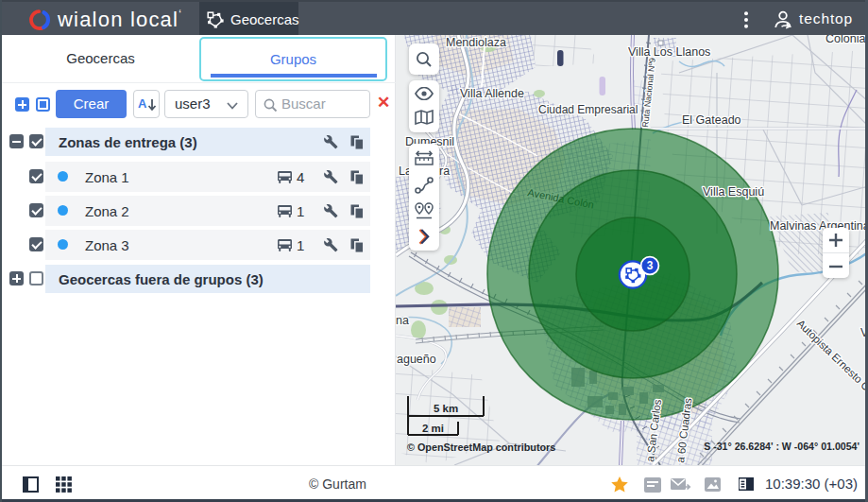  I want to click on svg-text: Villa Esquiú, so click(733, 192).